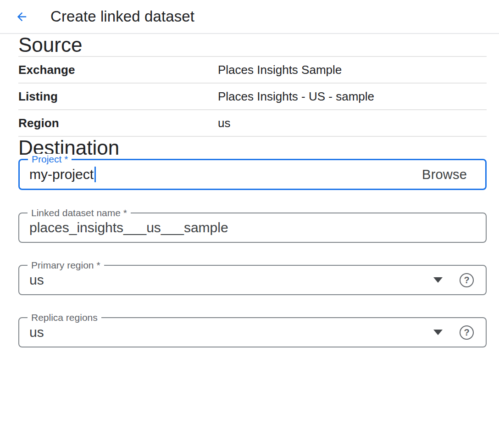 Image resolution: width=499 pixels, height=448 pixels. What do you see at coordinates (224, 123) in the screenshot?
I see `row-value: us` at bounding box center [224, 123].